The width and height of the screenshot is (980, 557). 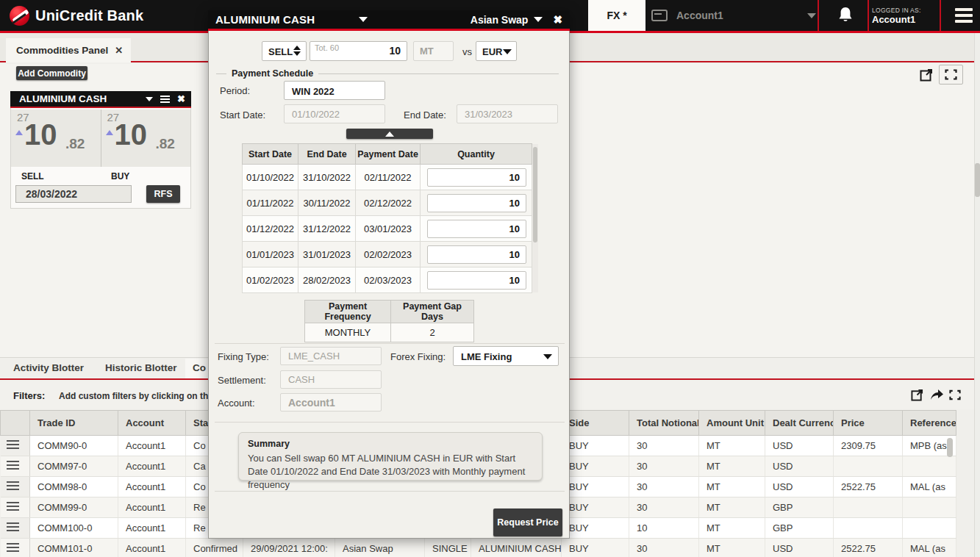 What do you see at coordinates (388, 203) in the screenshot?
I see `schedule-cell: 02/12/2022` at bounding box center [388, 203].